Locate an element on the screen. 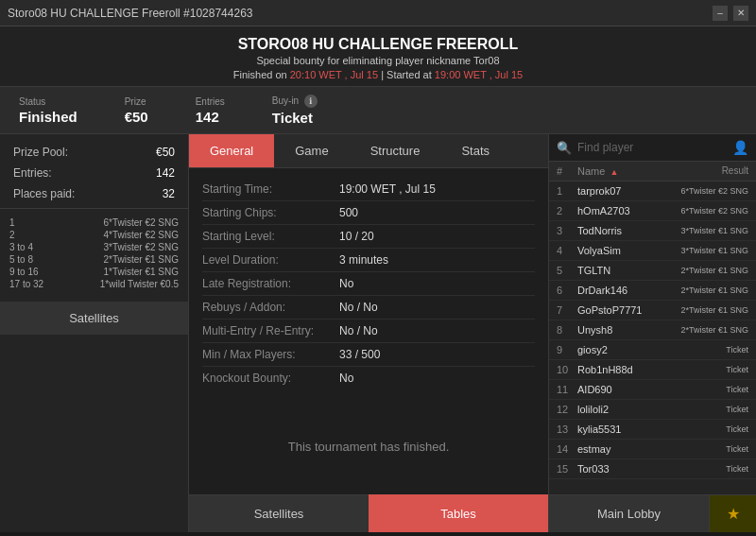 This screenshot has width=756, height=536. prize-value: 1*wild Twister €0.5 is located at coordinates (140, 284).